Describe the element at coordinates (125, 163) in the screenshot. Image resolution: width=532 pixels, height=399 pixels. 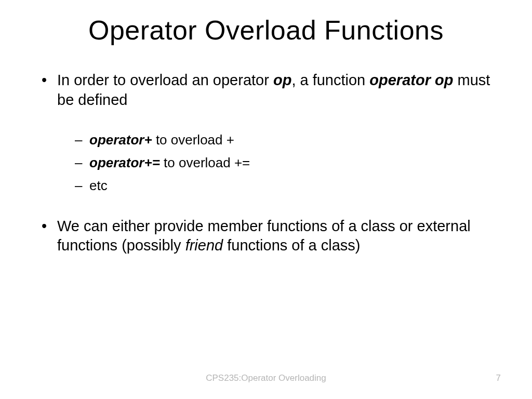
I see `text-bold-italic: operator+=` at that location.